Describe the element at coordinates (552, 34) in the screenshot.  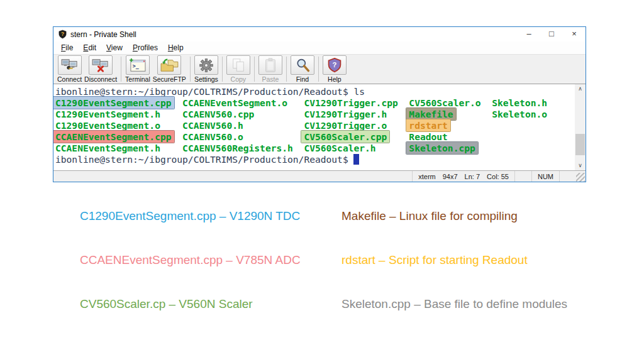
I see `maximize-button: □` at that location.